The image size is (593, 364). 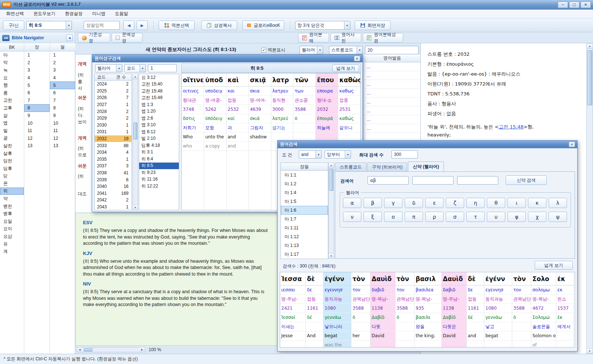 What do you see at coordinates (49, 25) in the screenshot?
I see `verse-selector-dropdown: 히 8:5▼` at bounding box center [49, 25].